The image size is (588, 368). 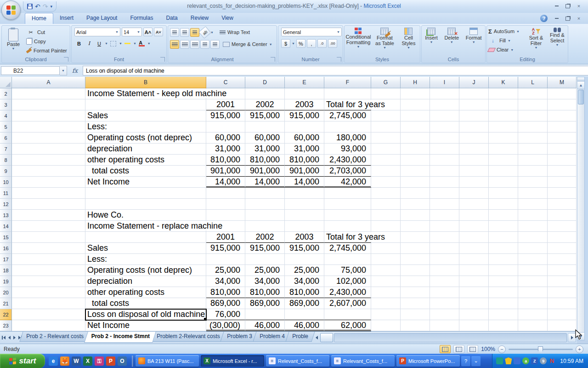 What do you see at coordinates (49, 215) in the screenshot?
I see `cell-A13` at bounding box center [49, 215].